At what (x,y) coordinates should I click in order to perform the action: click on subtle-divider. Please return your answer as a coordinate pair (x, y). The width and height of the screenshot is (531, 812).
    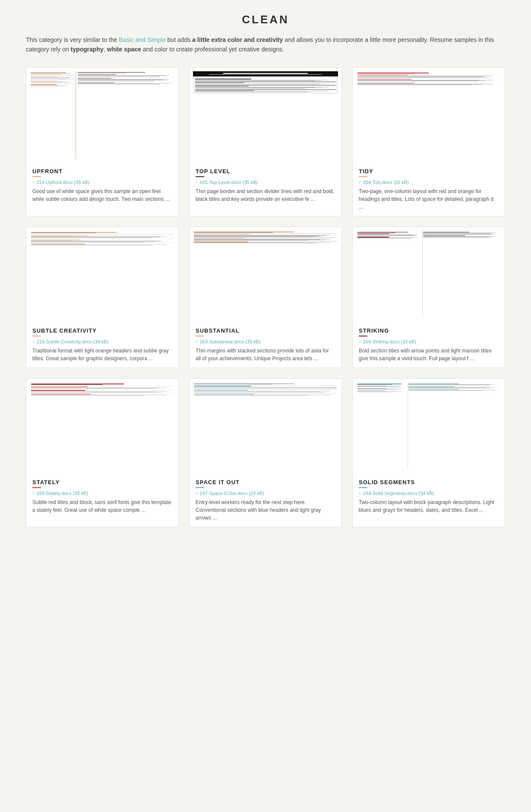
    Looking at the image, I should click on (37, 336).